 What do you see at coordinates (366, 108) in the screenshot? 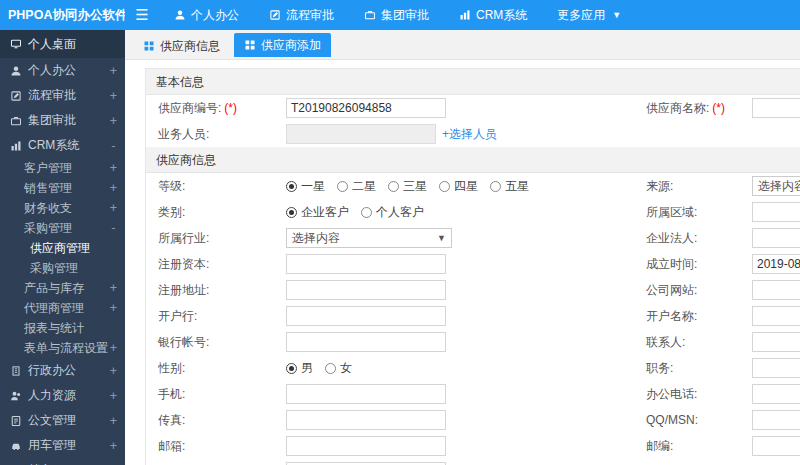
I see `supplier-no-input` at bounding box center [366, 108].